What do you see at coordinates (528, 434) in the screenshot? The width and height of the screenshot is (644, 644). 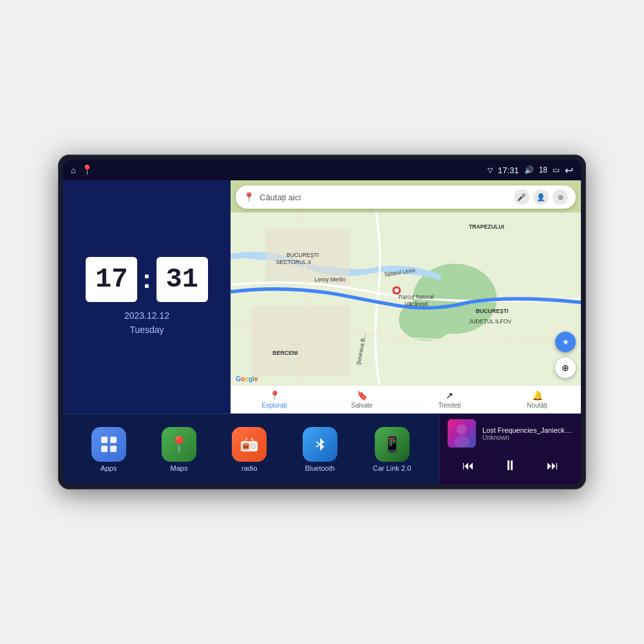 I see `music-text: Lost Frequencies_Janieck Devy-... Unknow…` at bounding box center [528, 434].